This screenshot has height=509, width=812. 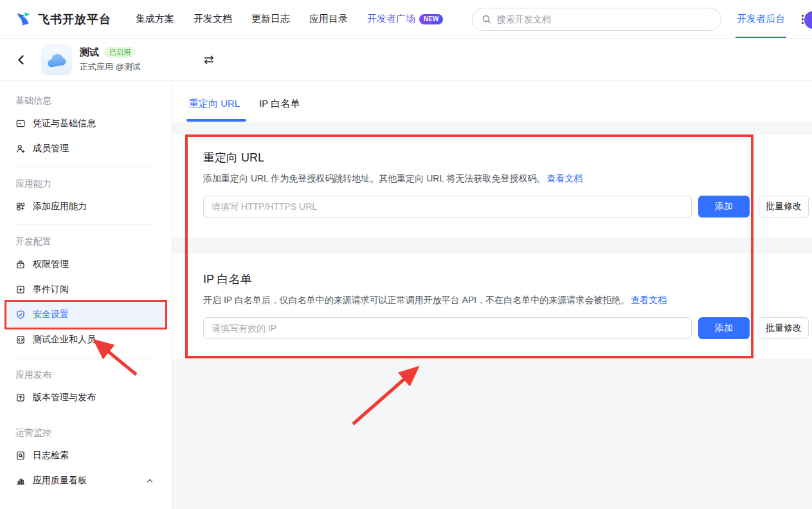 What do you see at coordinates (51, 290) in the screenshot?
I see `sidebar-item-label: 事件订阅` at bounding box center [51, 290].